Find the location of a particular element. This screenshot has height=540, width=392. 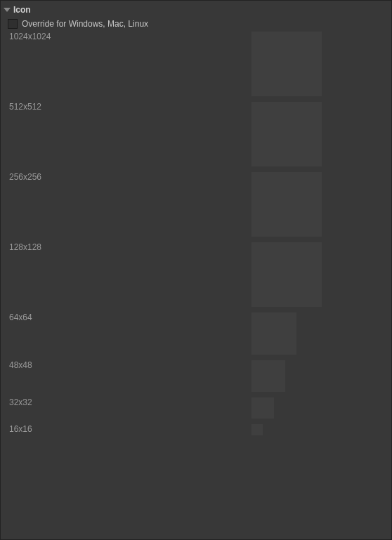

icon-size-row: 48x48 is located at coordinates (200, 376).